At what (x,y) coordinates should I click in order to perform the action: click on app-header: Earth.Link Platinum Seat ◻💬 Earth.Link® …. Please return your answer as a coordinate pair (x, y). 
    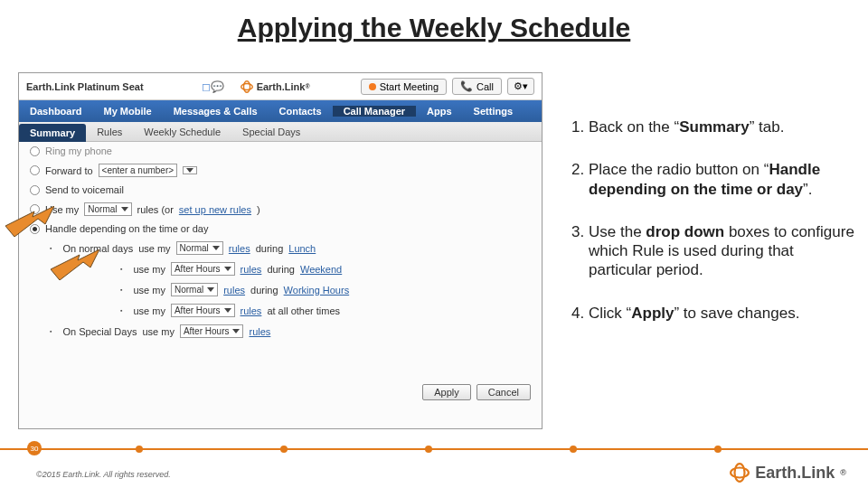
    Looking at the image, I should click on (280, 87).